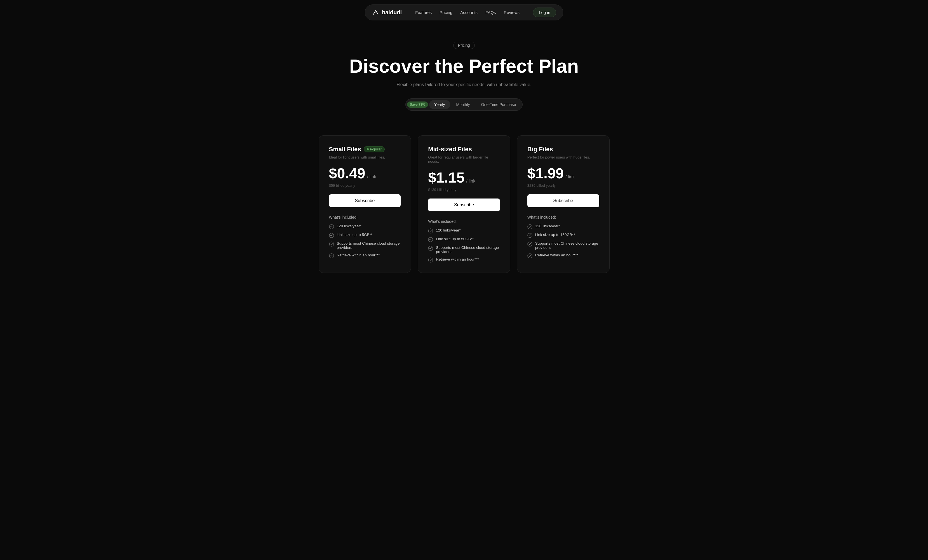 This screenshot has height=560, width=928. Describe the element at coordinates (345, 149) in the screenshot. I see `card-title-small: Small Files` at that location.